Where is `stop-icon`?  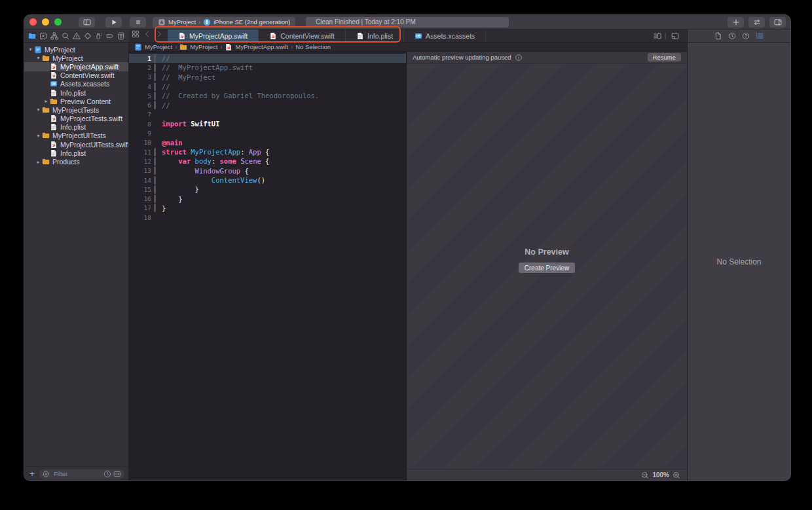 stop-icon is located at coordinates (138, 22).